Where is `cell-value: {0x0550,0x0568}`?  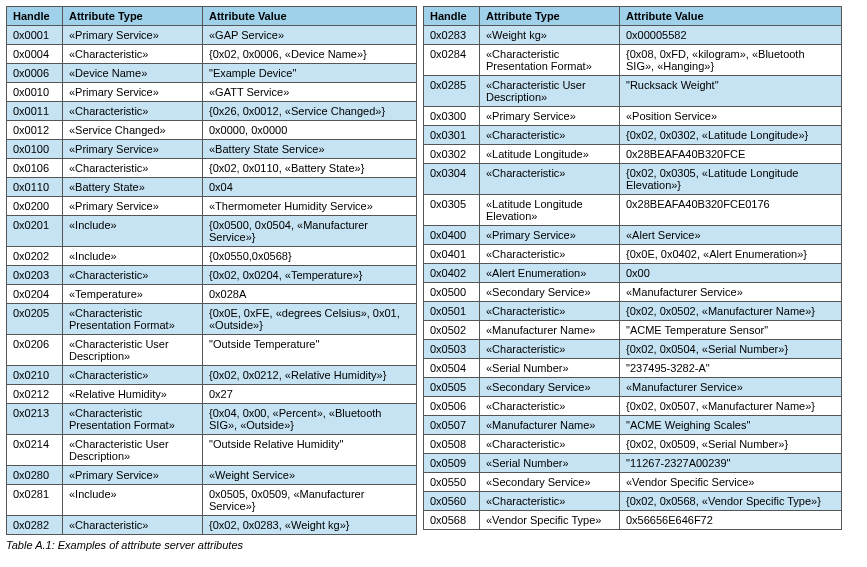 cell-value: {0x0550,0x0568} is located at coordinates (310, 256).